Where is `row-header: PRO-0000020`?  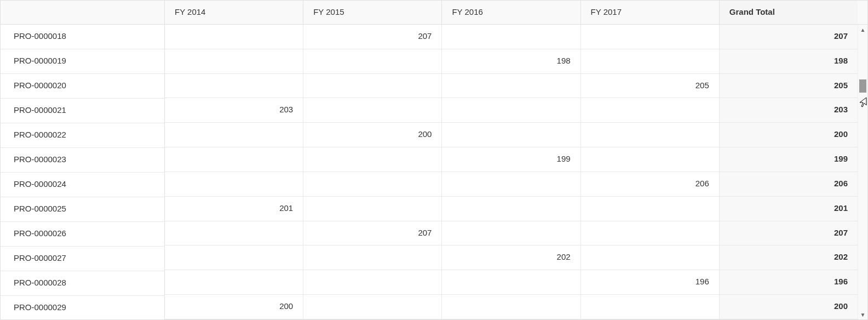 row-header: PRO-0000020 is located at coordinates (82, 87).